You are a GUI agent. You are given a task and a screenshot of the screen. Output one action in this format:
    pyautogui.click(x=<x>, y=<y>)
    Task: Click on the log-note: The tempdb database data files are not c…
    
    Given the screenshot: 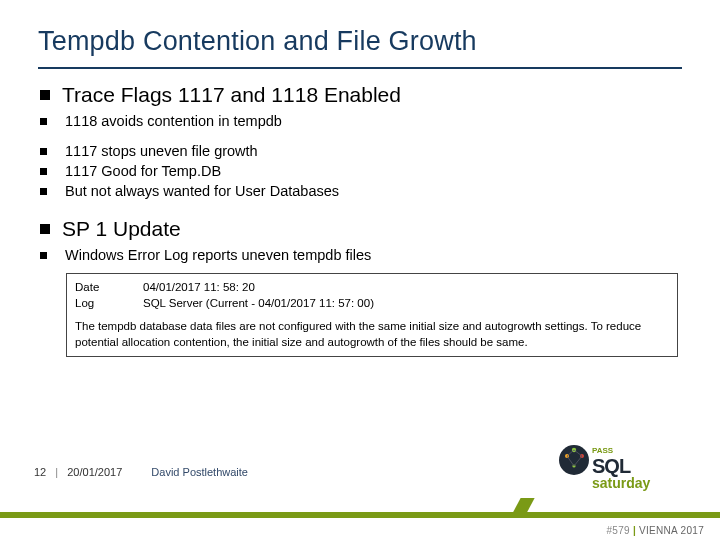 What is the action you would take?
    pyautogui.click(x=372, y=334)
    